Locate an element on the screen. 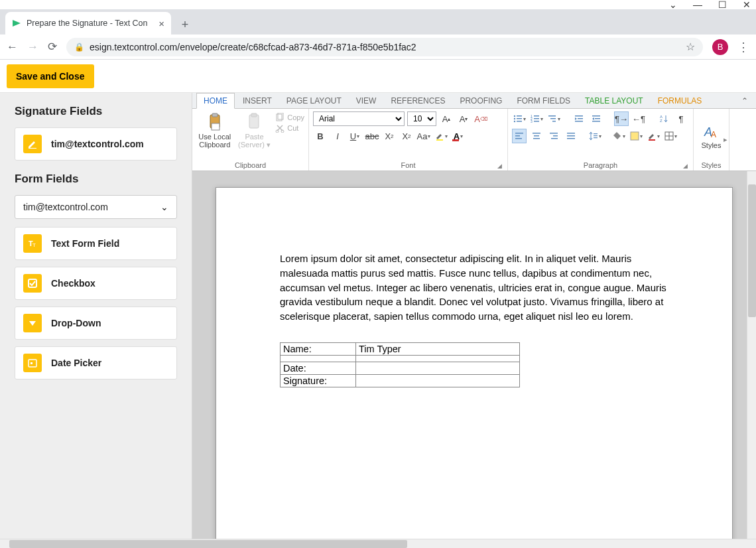  clear-formatting-button: A⌫ is located at coordinates (481, 119).